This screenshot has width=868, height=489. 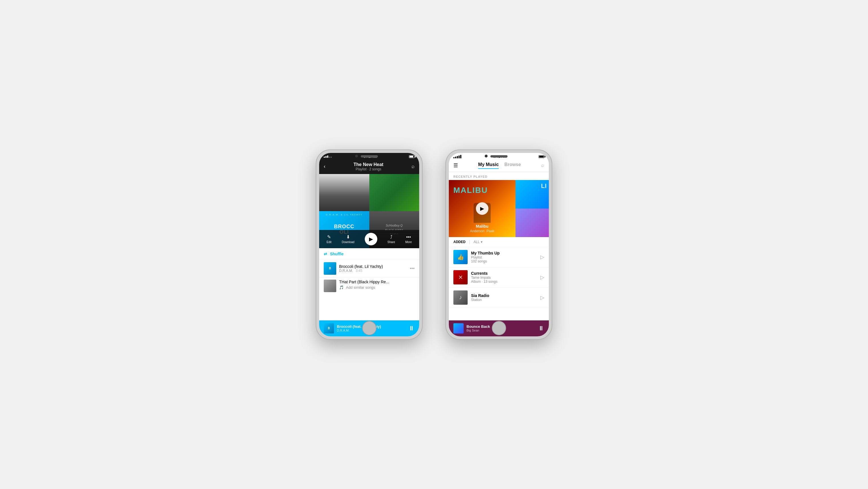 What do you see at coordinates (499, 208) in the screenshot?
I see `hero-area: MALIBU ▶ Malibu Anderson .Paak LI` at bounding box center [499, 208].